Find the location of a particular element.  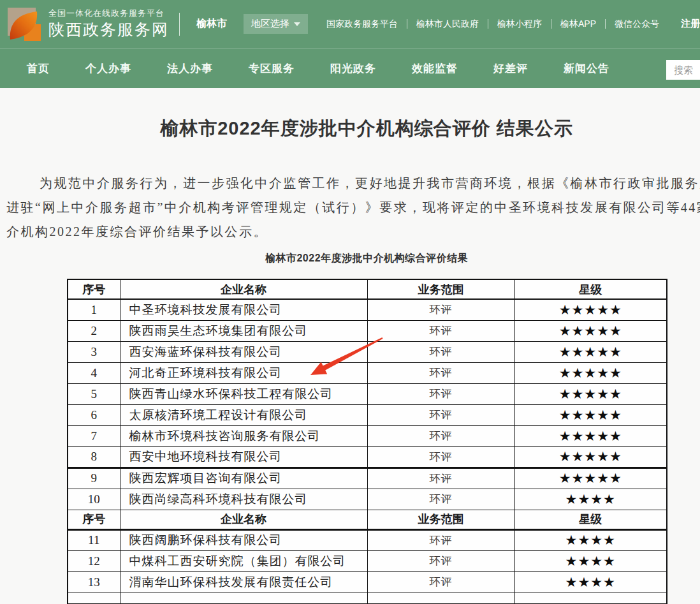

table-row: 4河北奇正环境科技有限公司环评★★★★★ is located at coordinates (367, 372).